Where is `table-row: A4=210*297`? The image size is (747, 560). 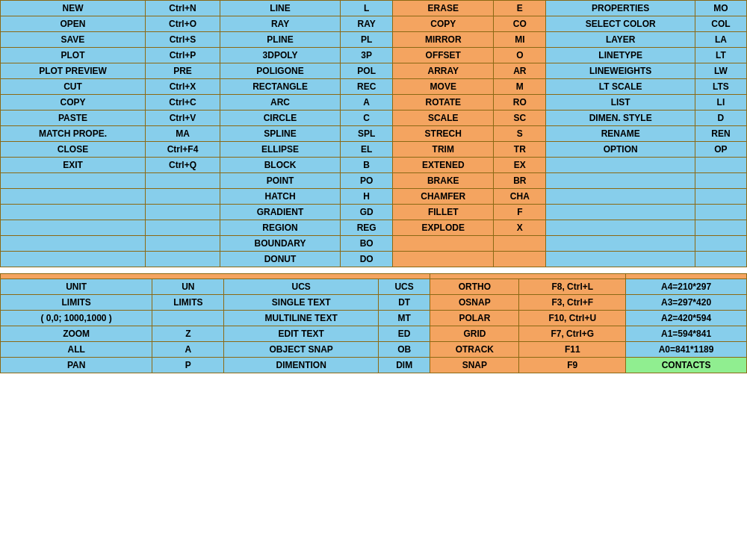 table-row: A4=210*297 is located at coordinates (686, 287).